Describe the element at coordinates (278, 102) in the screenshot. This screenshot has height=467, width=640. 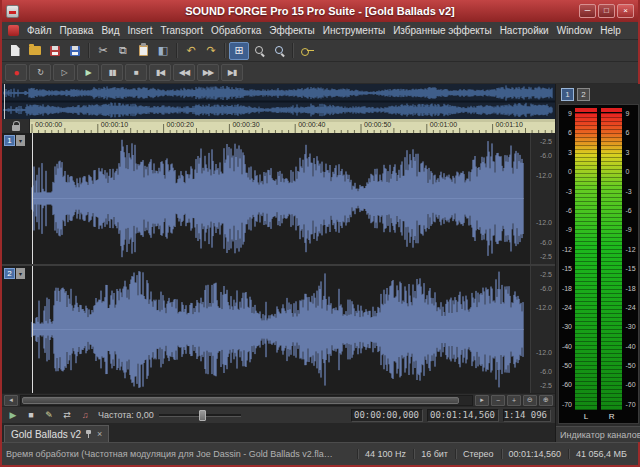
I see `overview-waveform` at that location.